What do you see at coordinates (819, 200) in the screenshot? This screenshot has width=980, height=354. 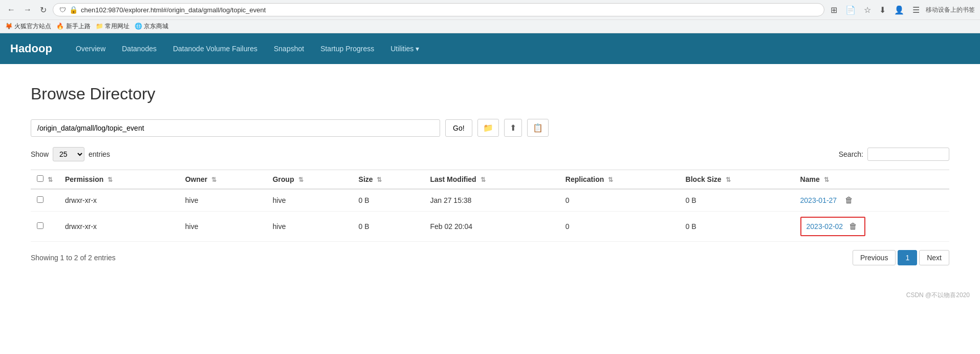 I see `row1-name-link: 2023-01-27` at bounding box center [819, 200].